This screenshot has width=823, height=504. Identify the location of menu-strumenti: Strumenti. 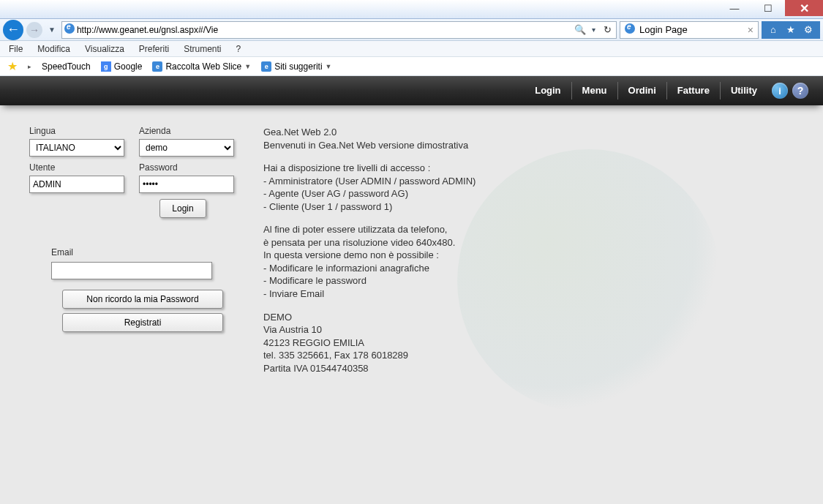
(202, 49).